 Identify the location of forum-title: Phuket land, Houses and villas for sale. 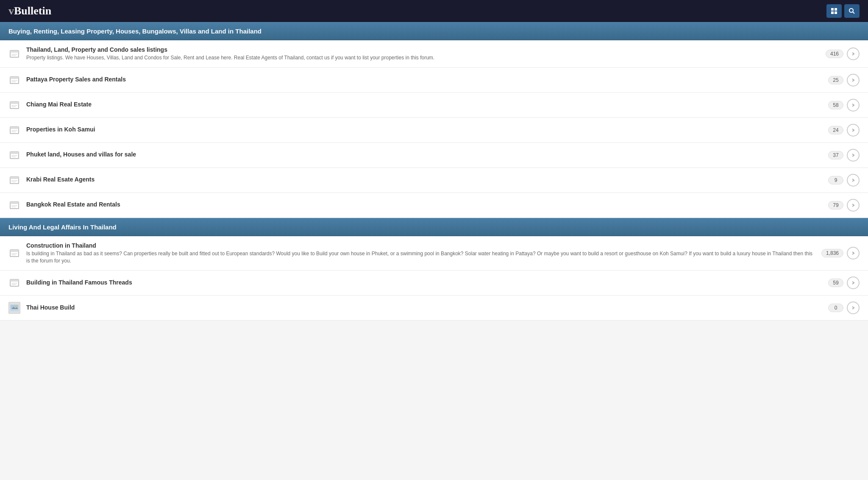
(424, 154).